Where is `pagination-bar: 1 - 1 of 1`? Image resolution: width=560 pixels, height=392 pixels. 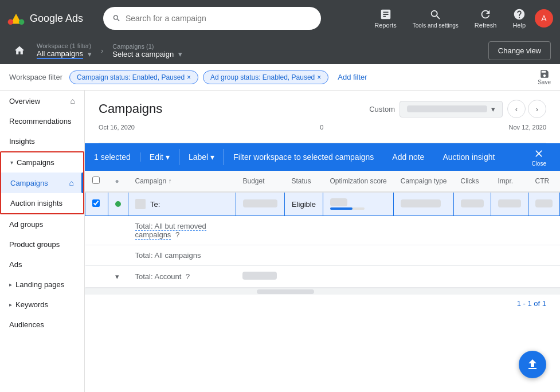 pagination-bar: 1 - 1 of 1 is located at coordinates (322, 304).